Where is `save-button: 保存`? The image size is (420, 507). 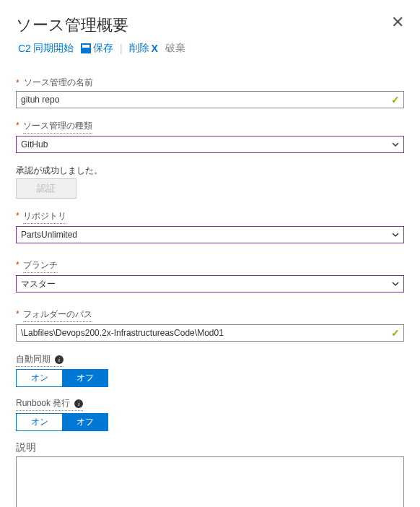
save-button: 保存 is located at coordinates (97, 48).